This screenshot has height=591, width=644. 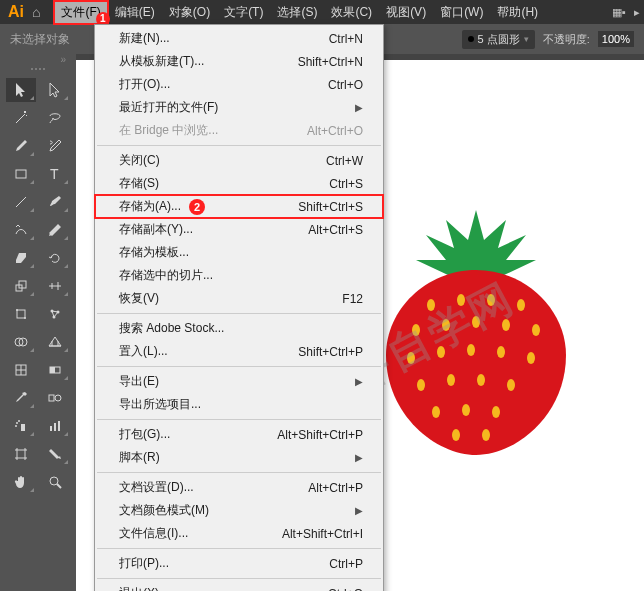 I want to click on tool-shaper, so click(x=21, y=230).